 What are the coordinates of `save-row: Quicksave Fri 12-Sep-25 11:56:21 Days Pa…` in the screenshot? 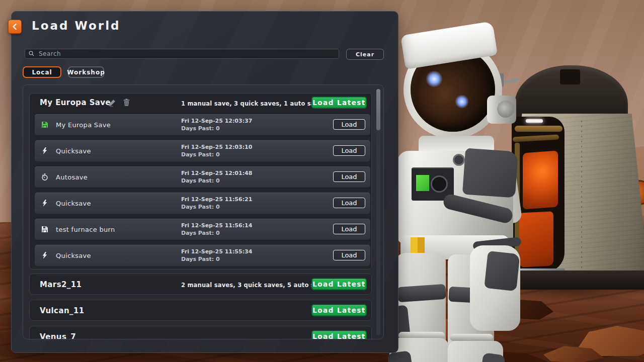 It's located at (202, 203).